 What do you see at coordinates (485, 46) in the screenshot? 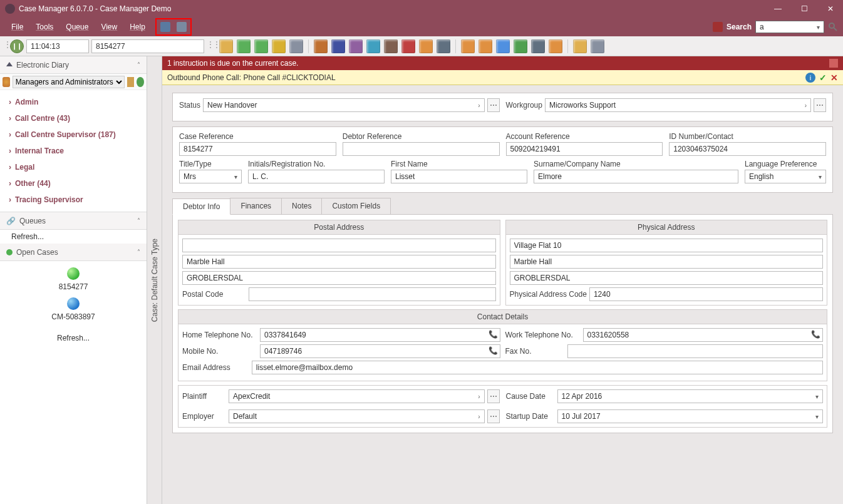
I see `toolbar-star-icon` at bounding box center [485, 46].